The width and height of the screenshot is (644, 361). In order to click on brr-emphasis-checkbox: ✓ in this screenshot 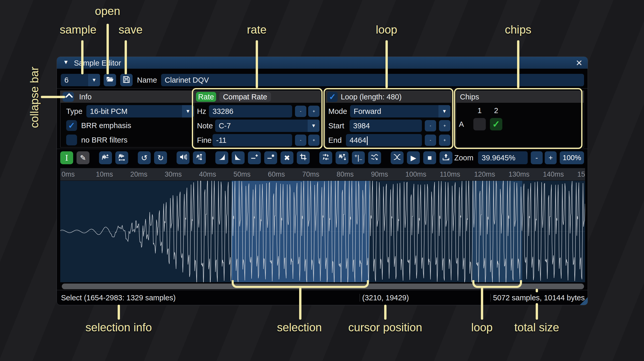, I will do `click(72, 125)`.